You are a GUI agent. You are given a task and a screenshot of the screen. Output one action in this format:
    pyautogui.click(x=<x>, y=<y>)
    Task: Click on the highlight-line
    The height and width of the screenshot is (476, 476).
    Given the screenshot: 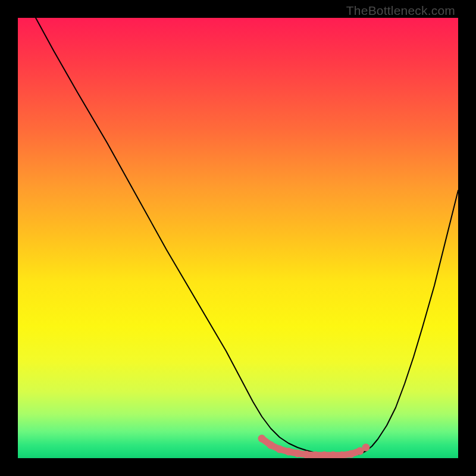 What is the action you would take?
    pyautogui.click(x=311, y=447)
    